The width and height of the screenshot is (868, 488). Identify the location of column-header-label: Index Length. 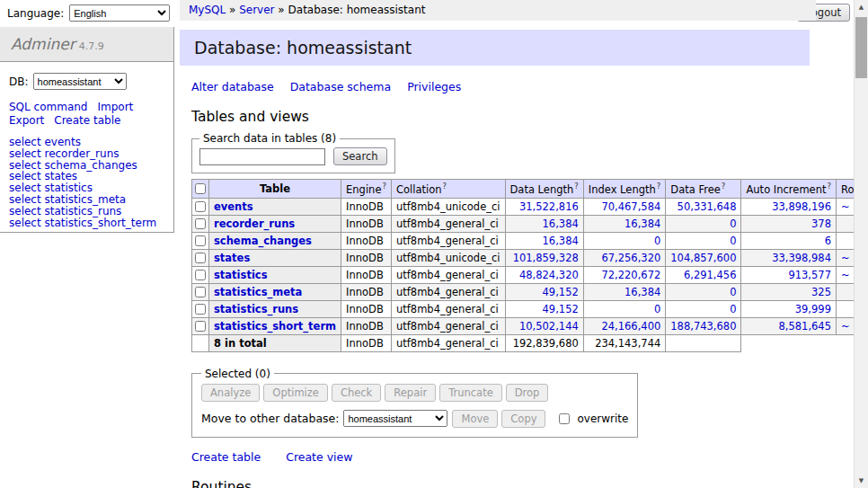
(622, 190).